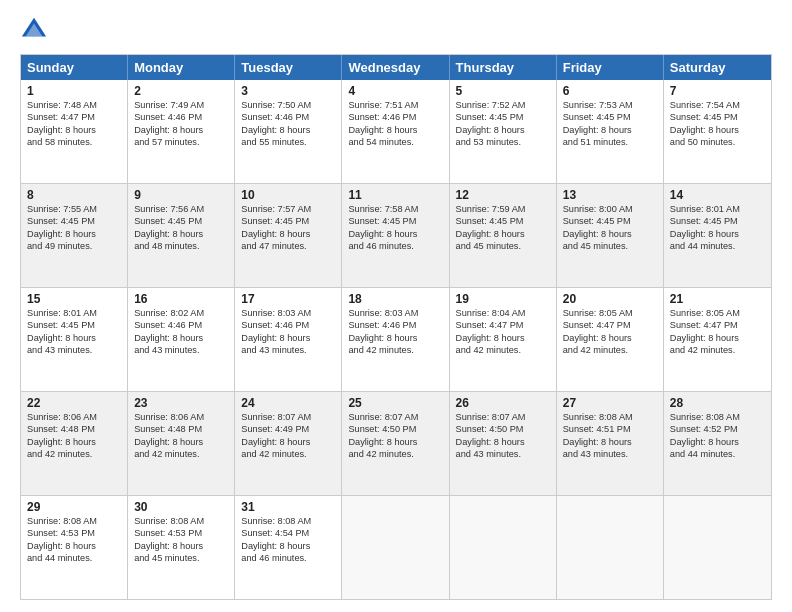 Image resolution: width=792 pixels, height=612 pixels. I want to click on cal-cell-19: 19Sunrise: 8:04 AMSunset: 4:47 PMDayligh…, so click(504, 340).